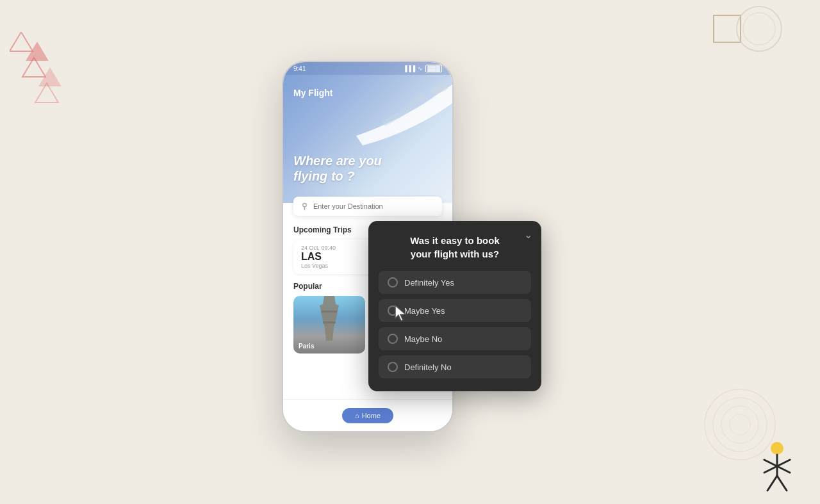 The width and height of the screenshot is (820, 504). Describe the element at coordinates (455, 282) in the screenshot. I see `survey-option-definitely-yes: Definitely Yes` at that location.